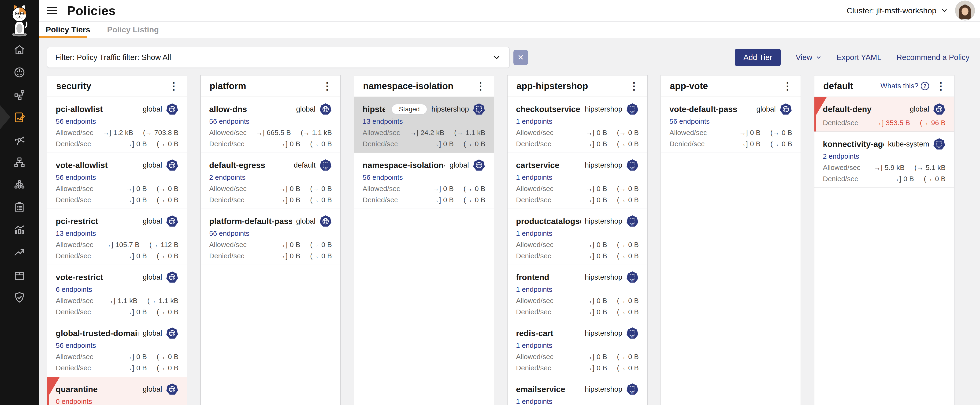  I want to click on traffic-metric-row: Allowed/sec→]0 B(→0 B, so click(270, 244).